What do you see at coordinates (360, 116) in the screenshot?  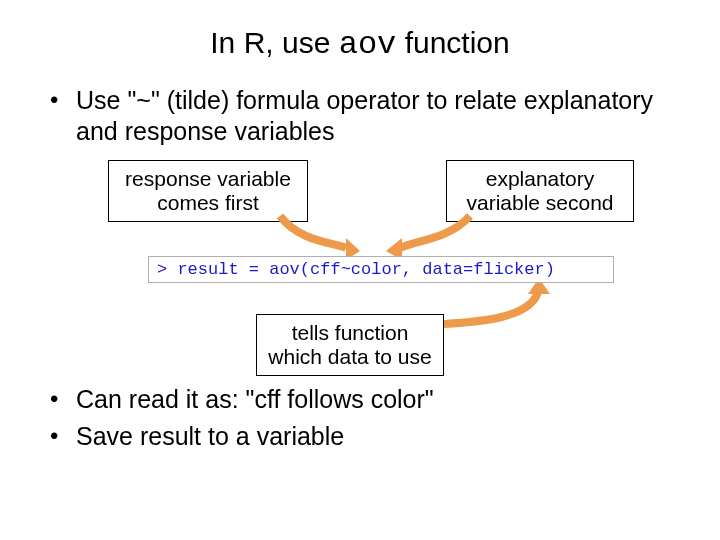 I see `bullets-top: Use "~" (tilde) formula operator to rela…` at bounding box center [360, 116].